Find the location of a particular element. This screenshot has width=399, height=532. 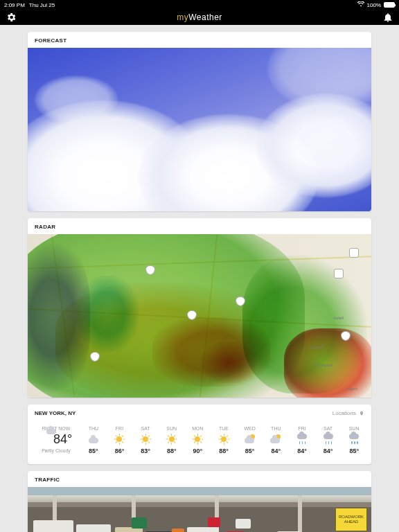

day-column: WED85° is located at coordinates (250, 441).